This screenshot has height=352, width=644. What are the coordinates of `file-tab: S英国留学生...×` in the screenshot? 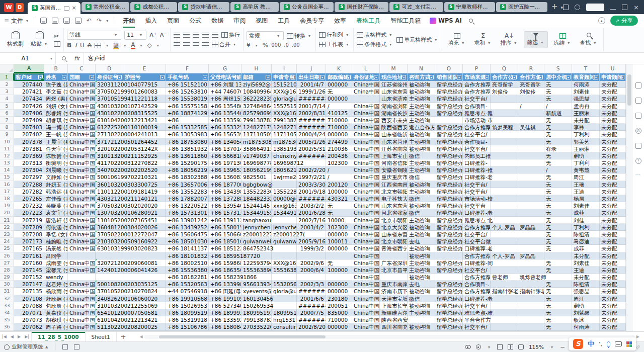 It's located at (54, 8).